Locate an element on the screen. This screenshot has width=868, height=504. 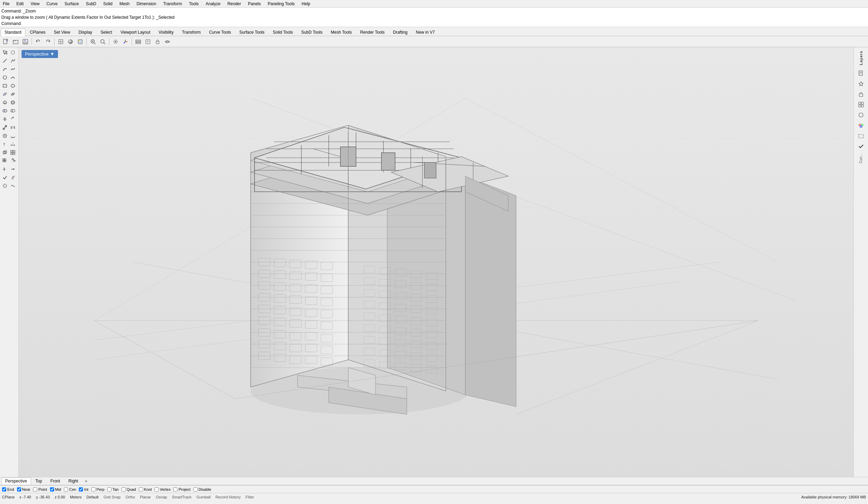
tool-block is located at coordinates (5, 152).